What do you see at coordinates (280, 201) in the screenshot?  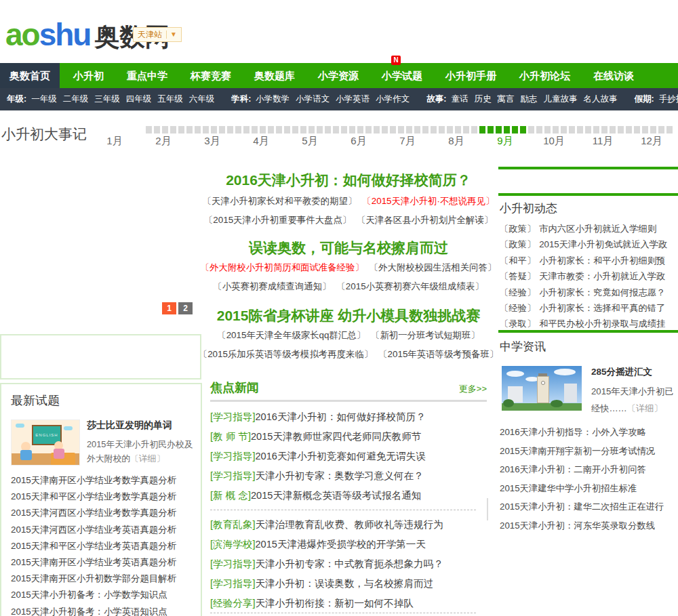 I see `headline-sub-link: 〔天津小升初家长对和平教委的期望〕` at bounding box center [280, 201].